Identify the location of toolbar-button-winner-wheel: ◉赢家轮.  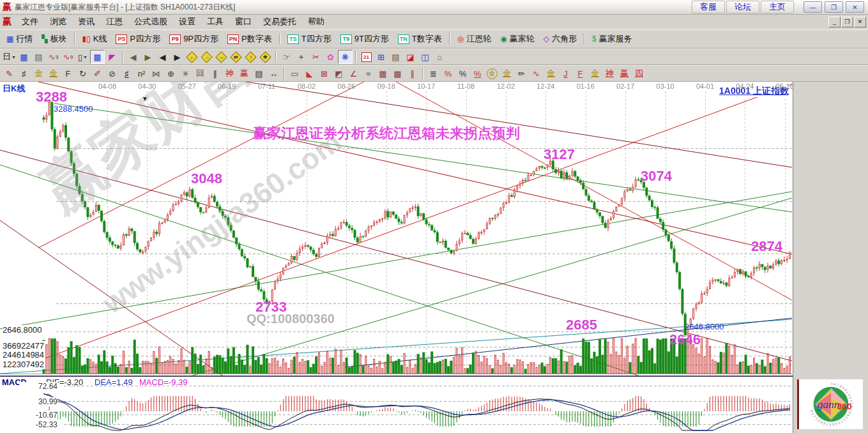
(517, 39).